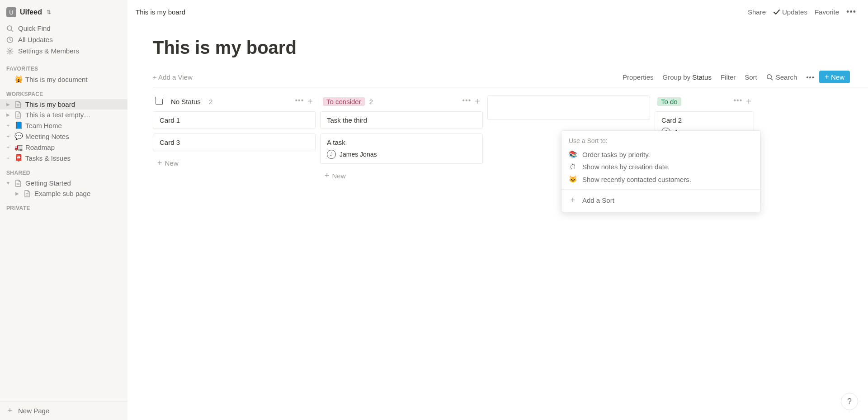 This screenshot has width=868, height=420. What do you see at coordinates (64, 115) in the screenshot?
I see `sidebar-item-ws-1: ▶This is a test empty…` at bounding box center [64, 115].